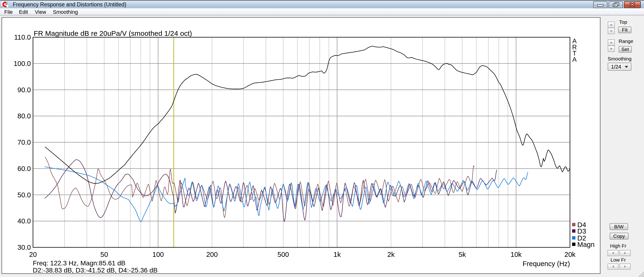 The height and width of the screenshot is (277, 644). Describe the element at coordinates (574, 59) in the screenshot. I see `svg-text: A` at that location.